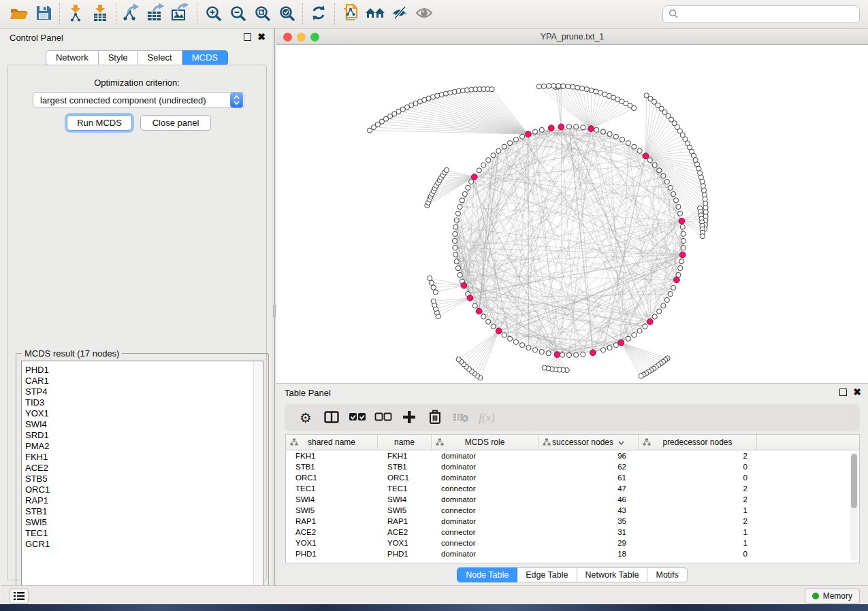  What do you see at coordinates (332, 554) in the screenshot?
I see `table-cell: PHD1` at bounding box center [332, 554].